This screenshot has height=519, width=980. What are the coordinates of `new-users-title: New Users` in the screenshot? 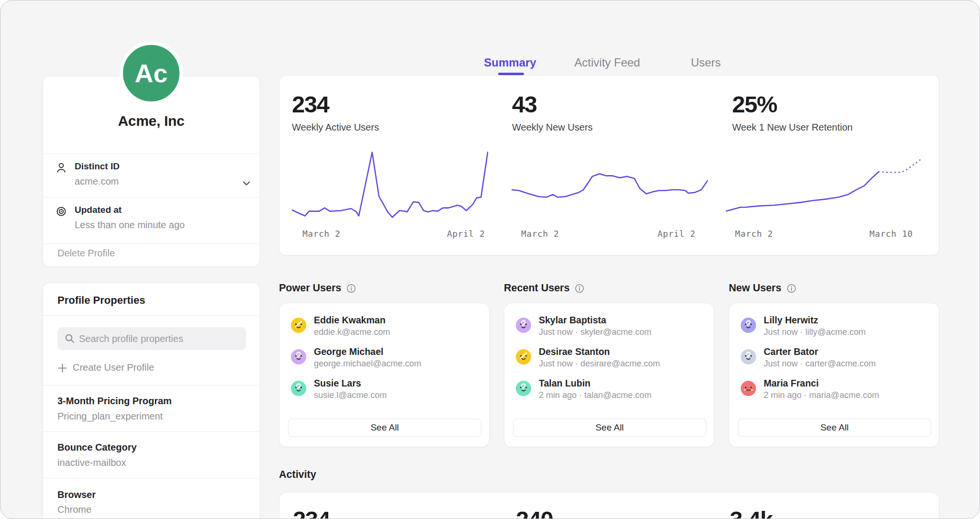 It's located at (755, 288).